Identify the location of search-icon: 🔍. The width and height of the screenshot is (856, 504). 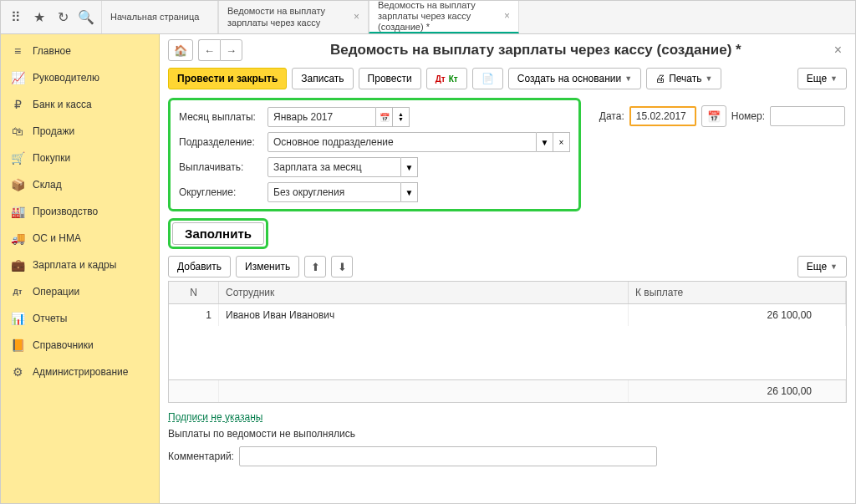
(86, 18).